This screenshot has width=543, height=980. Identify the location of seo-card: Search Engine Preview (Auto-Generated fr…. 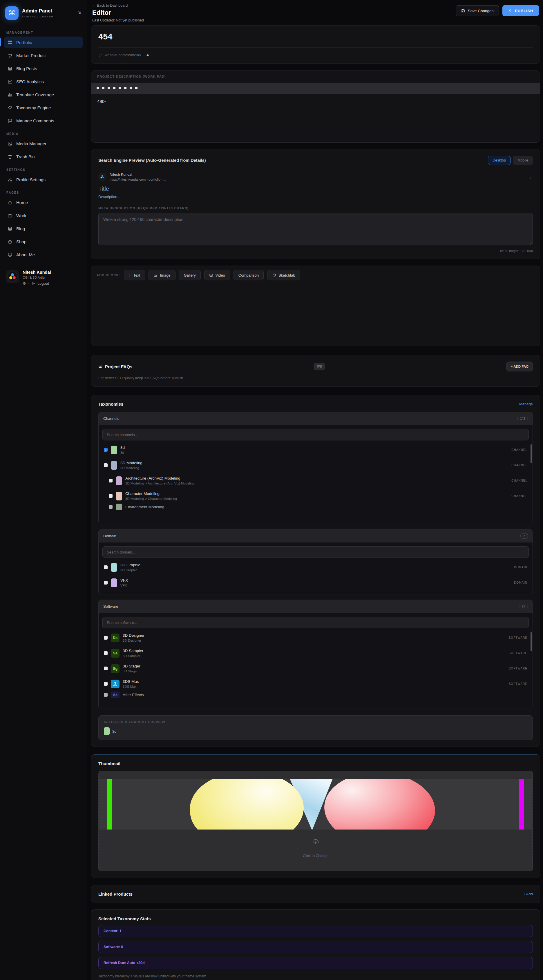
(315, 204).